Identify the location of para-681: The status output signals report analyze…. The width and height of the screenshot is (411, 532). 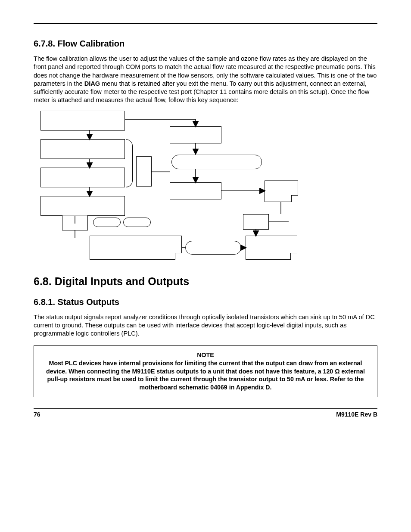
(206, 326).